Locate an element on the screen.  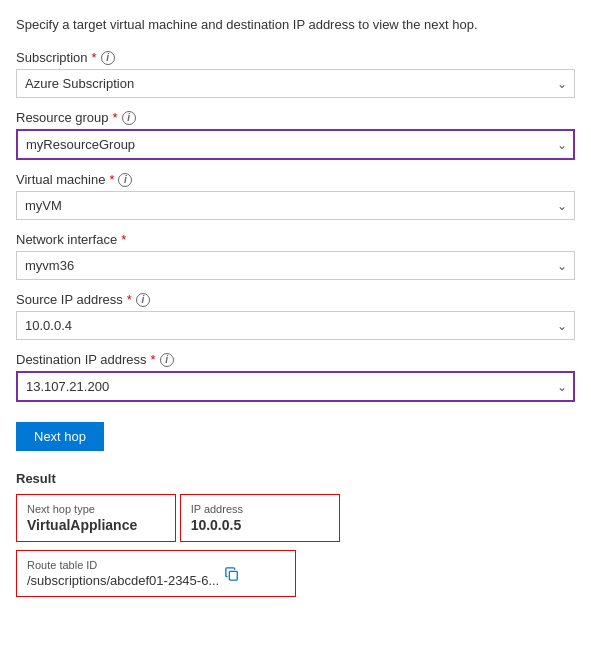
result-title: Result is located at coordinates (296, 478).